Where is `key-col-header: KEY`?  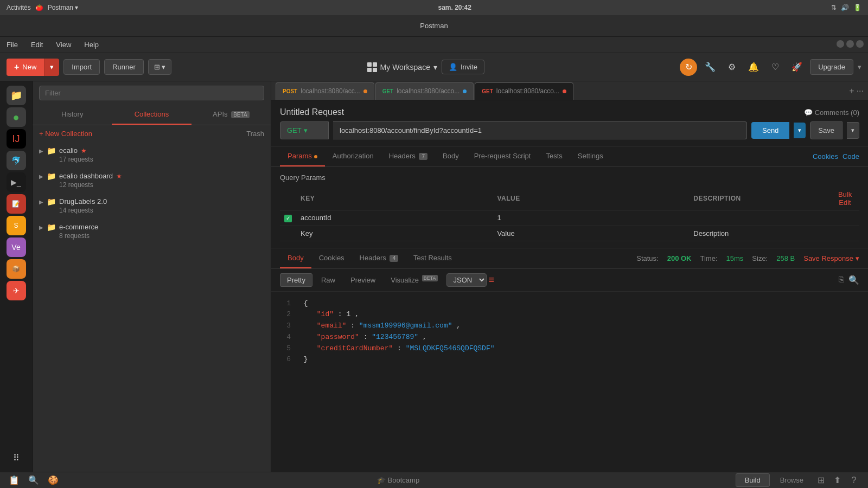 key-col-header: KEY is located at coordinates (394, 198).